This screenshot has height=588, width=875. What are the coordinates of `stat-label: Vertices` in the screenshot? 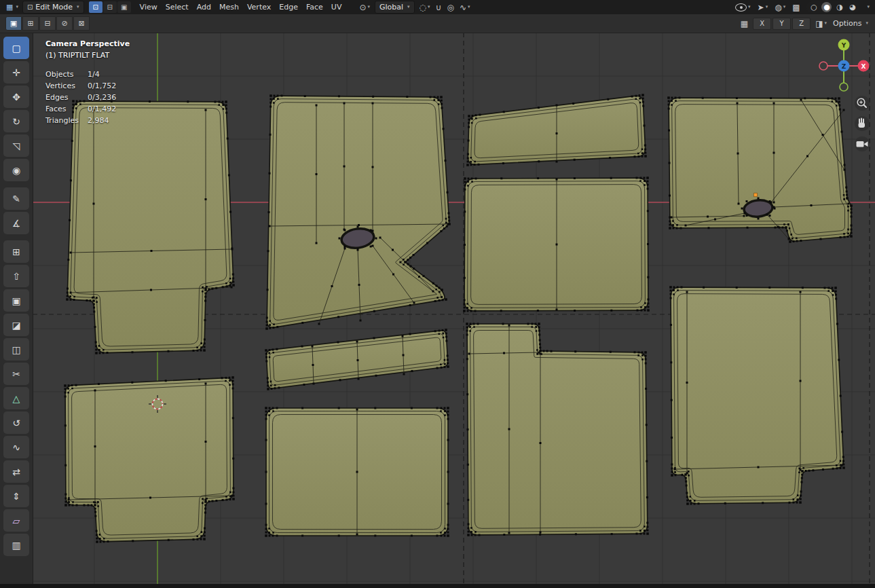 It's located at (67, 86).